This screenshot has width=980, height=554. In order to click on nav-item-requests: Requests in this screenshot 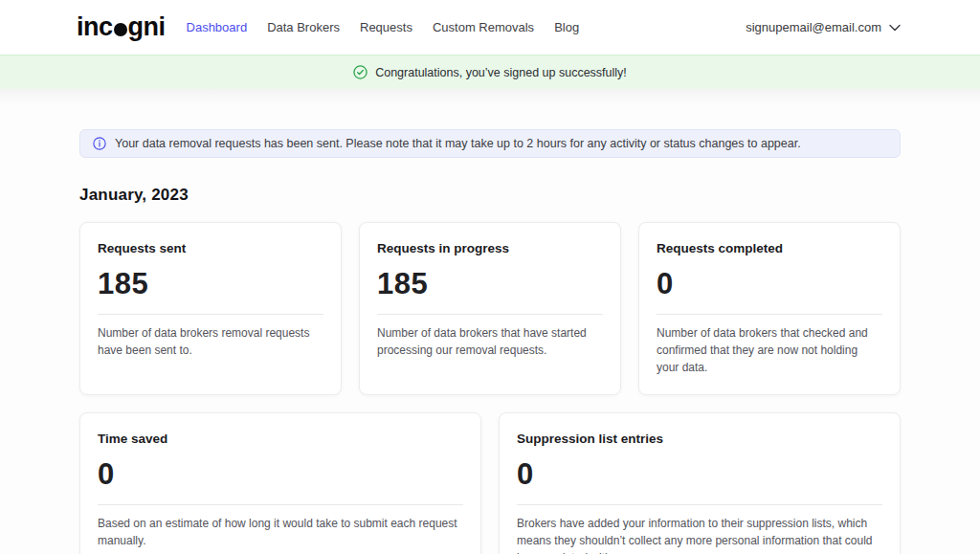, I will do `click(387, 27)`.